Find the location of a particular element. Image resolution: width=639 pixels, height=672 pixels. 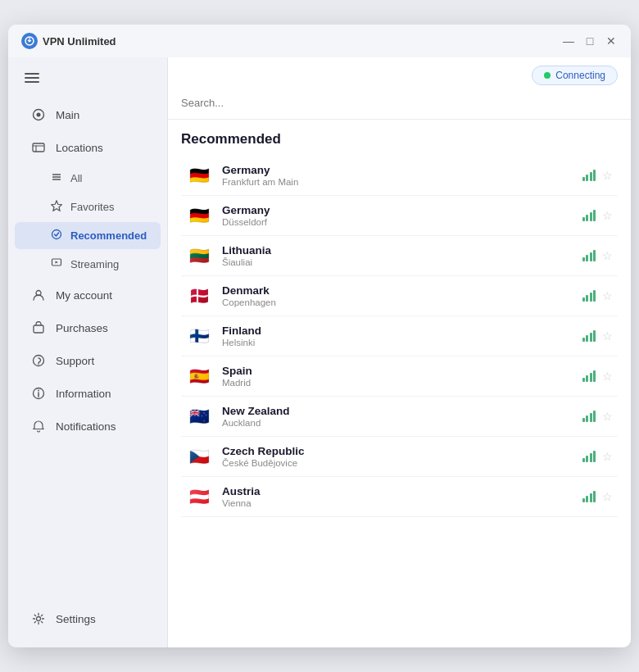

city-name: Vienna is located at coordinates (397, 503).